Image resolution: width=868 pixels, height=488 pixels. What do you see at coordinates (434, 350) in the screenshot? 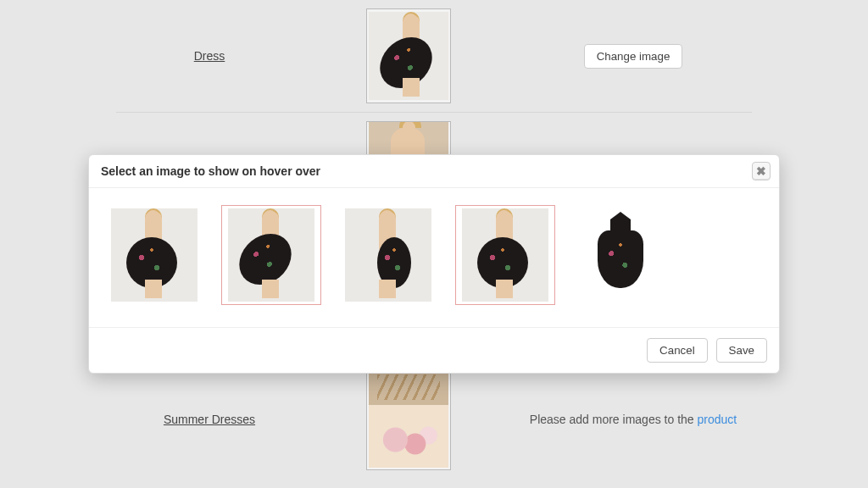
I see `dialog-footer: Cancel Save` at bounding box center [434, 350].